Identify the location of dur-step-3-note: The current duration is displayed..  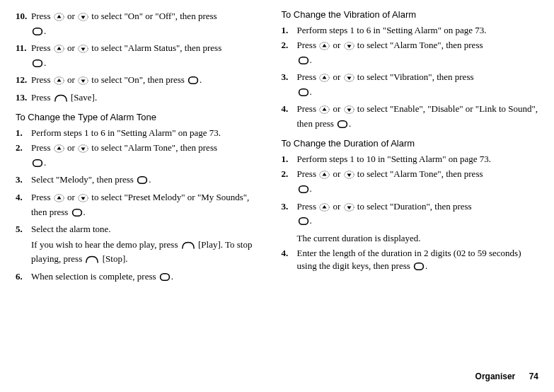
(418, 238).